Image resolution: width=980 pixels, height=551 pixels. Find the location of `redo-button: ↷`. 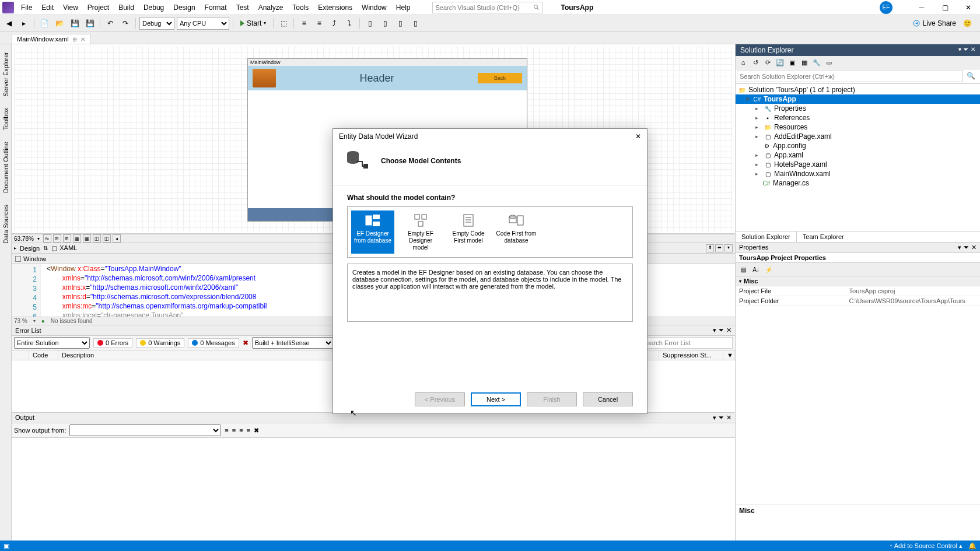

redo-button: ↷ is located at coordinates (125, 23).